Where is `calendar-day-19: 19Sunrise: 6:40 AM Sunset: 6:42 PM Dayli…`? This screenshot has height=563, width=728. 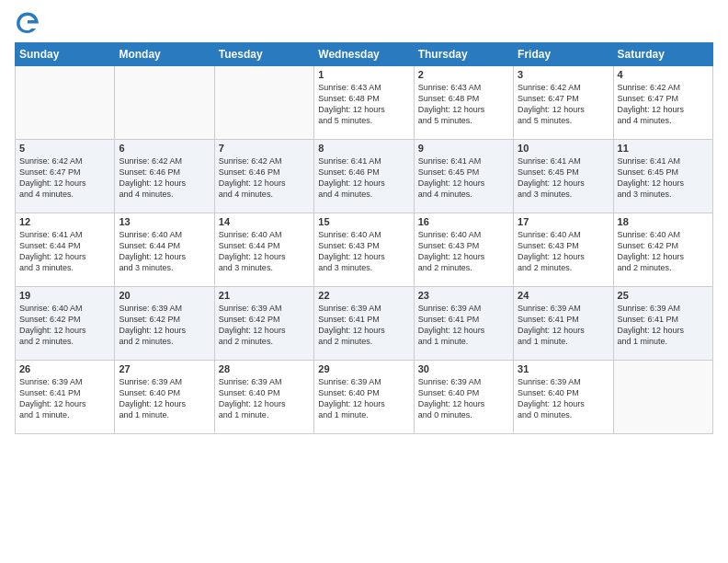 calendar-day-19: 19Sunrise: 6:40 AM Sunset: 6:42 PM Dayli… is located at coordinates (65, 324).